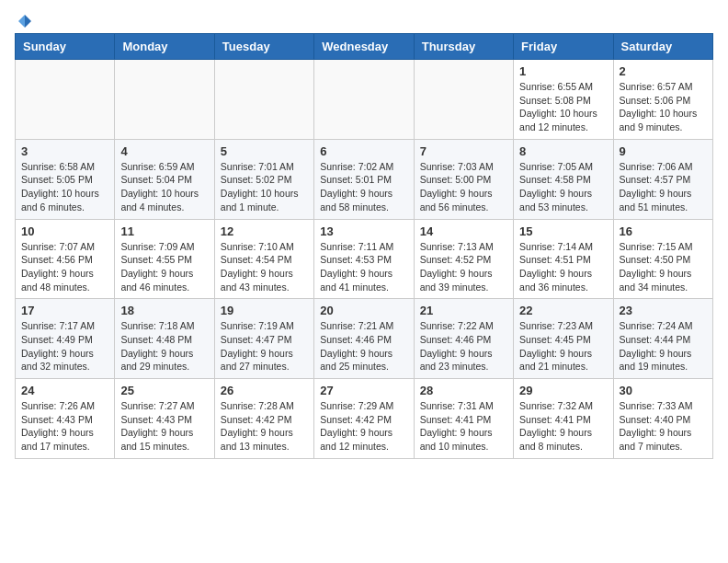 This screenshot has width=728, height=563. I want to click on day-cell: 18Sunrise: 7:18 AM Sunset: 4:48 PM Dayli…, so click(165, 339).